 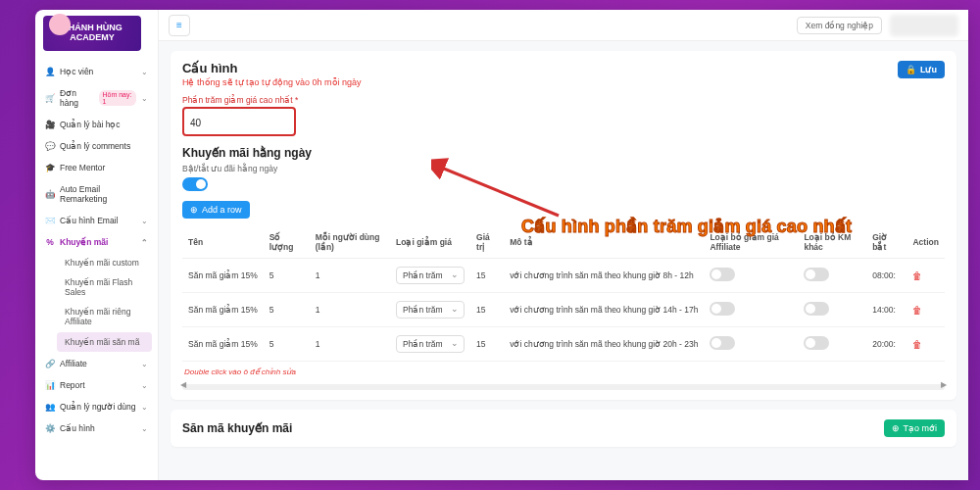 I want to click on cell-desc: với chương trình săn mã theo khung giờ 1…, so click(x=604, y=310).